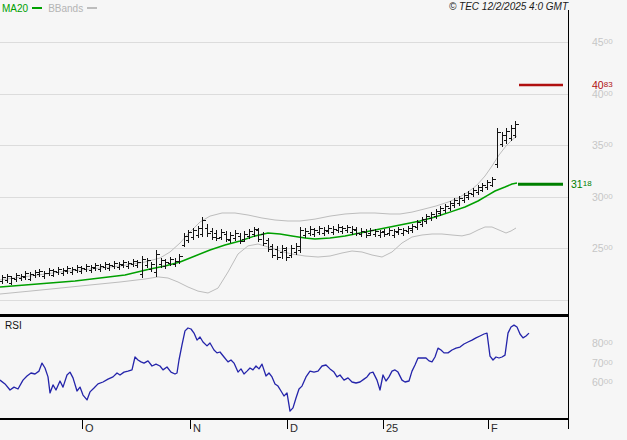 The width and height of the screenshot is (627, 440). I want to click on price-axis-label: 3000, so click(602, 197).